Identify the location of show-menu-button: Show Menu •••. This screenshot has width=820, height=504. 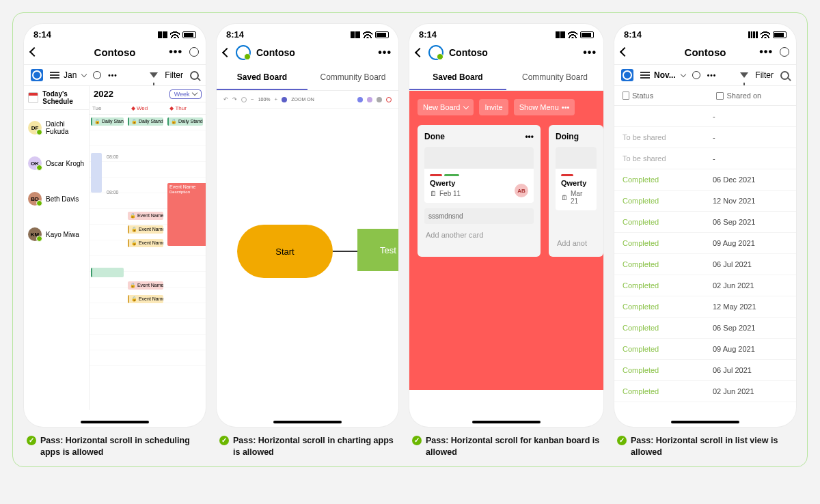
(545, 107).